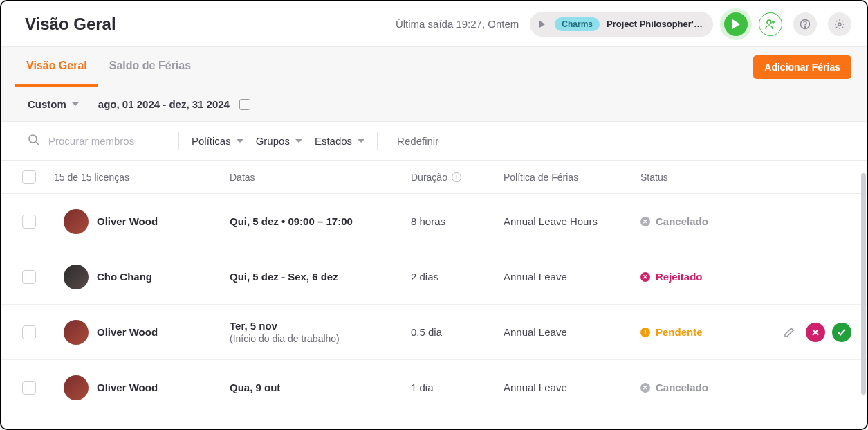 Image resolution: width=868 pixels, height=430 pixels. I want to click on help-button, so click(805, 24).